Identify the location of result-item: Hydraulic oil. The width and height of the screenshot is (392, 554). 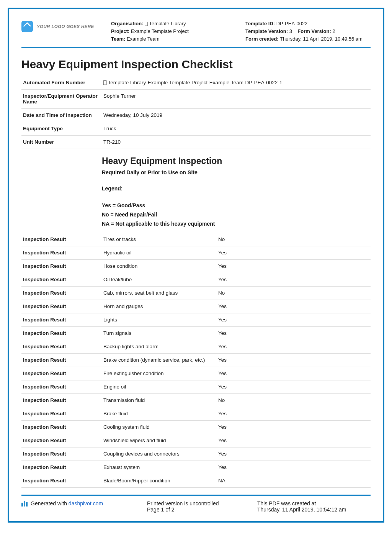
(159, 253).